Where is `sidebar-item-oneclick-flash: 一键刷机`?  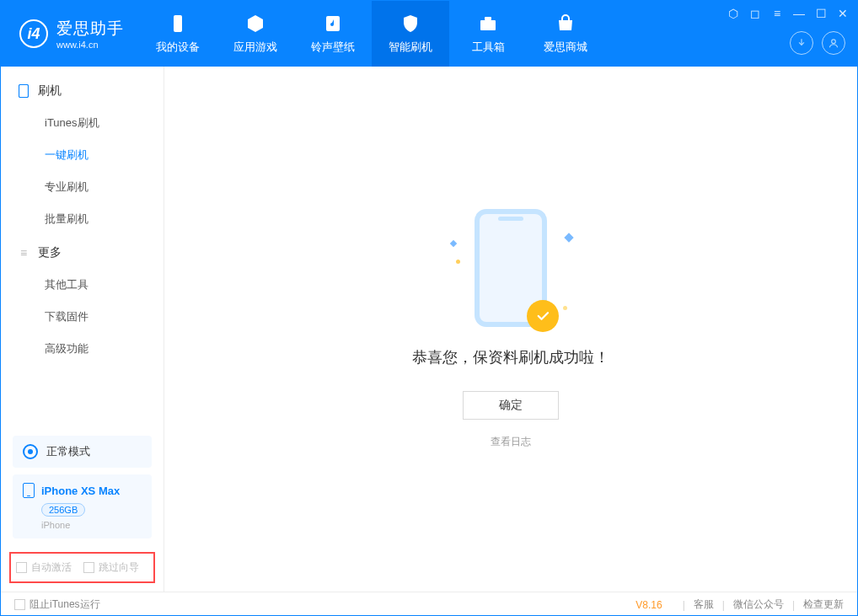 sidebar-item-oneclick-flash: 一键刷机 is located at coordinates (83, 155).